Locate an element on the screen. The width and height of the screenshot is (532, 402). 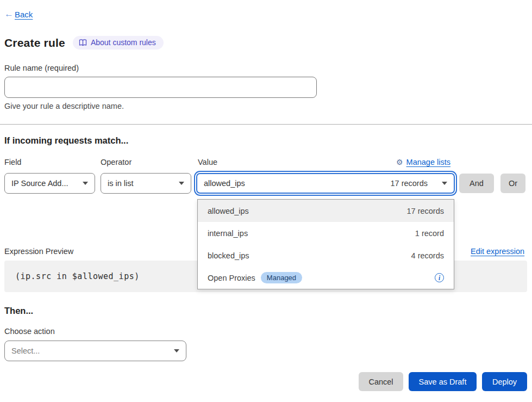
rule-name-help-text: Give your rule a descriptive name. is located at coordinates (64, 106).